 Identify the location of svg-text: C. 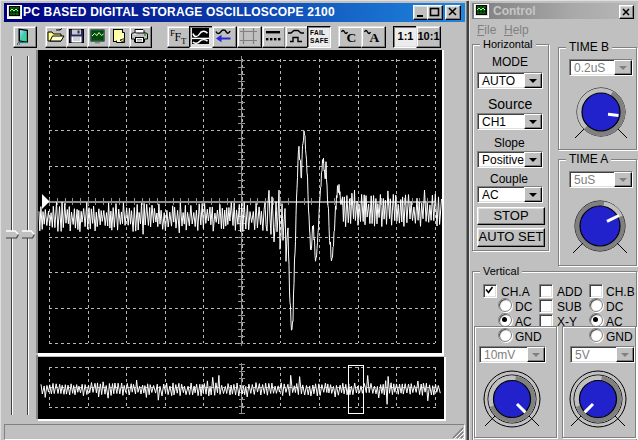
(352, 38).